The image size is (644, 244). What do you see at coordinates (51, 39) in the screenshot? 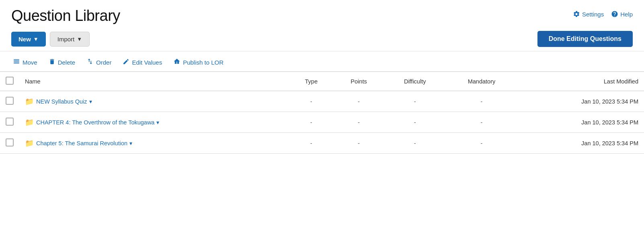
I see `toolbar-left: New ▼ Import ▼` at bounding box center [51, 39].